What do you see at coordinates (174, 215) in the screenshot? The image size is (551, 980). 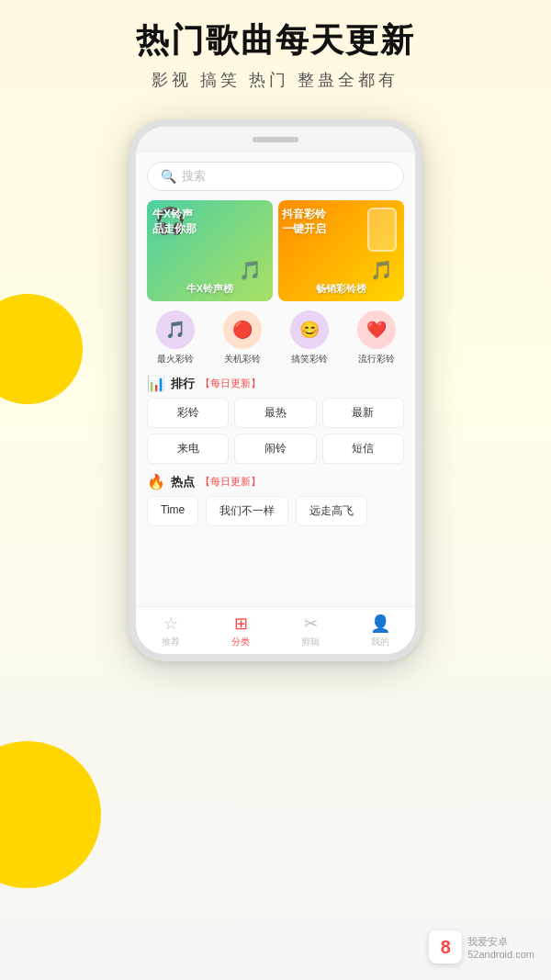 I see `banner-1-line1: 牛X铃声` at bounding box center [174, 215].